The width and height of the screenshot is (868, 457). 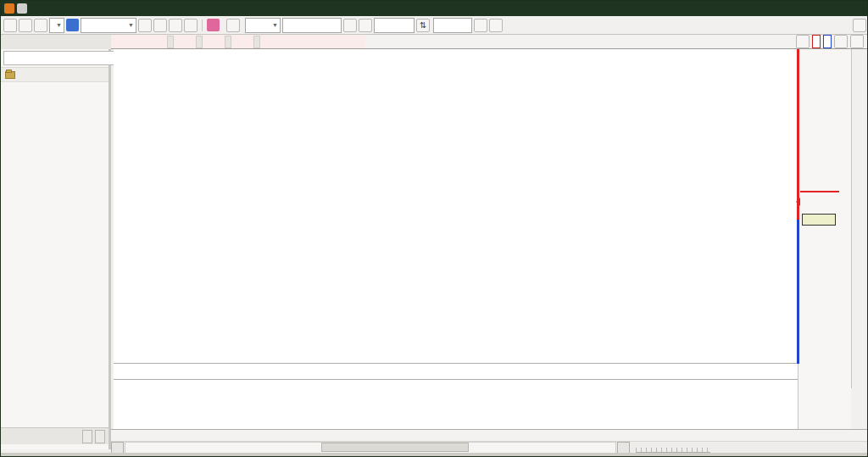 What do you see at coordinates (160, 25) in the screenshot?
I see `interest-button` at bounding box center [160, 25].